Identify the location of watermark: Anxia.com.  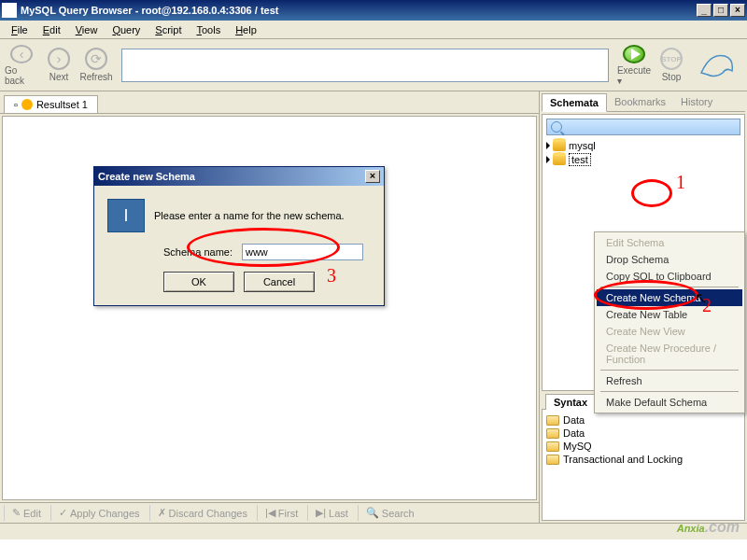
(708, 525).